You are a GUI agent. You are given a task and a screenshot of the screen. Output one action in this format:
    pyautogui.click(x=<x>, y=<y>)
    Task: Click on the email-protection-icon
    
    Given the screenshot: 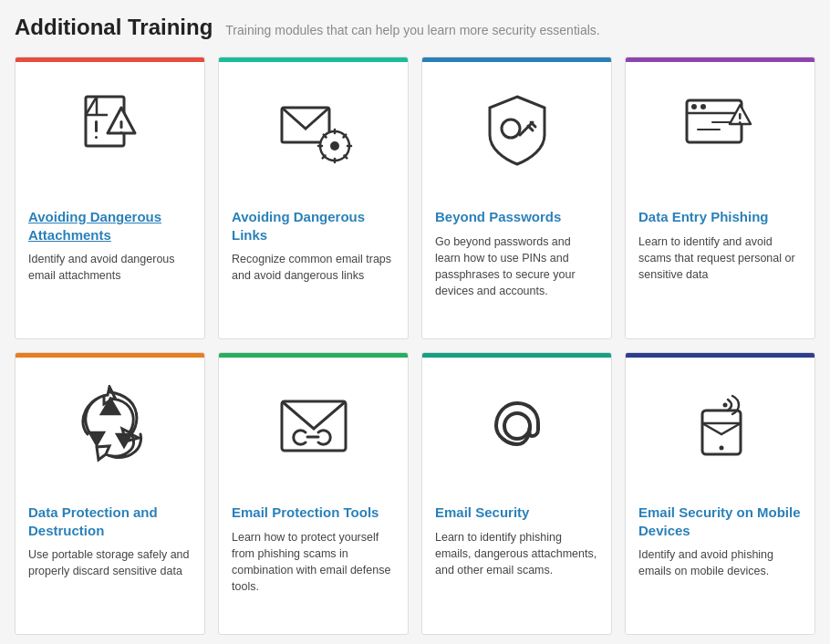 What is the action you would take?
    pyautogui.click(x=314, y=426)
    